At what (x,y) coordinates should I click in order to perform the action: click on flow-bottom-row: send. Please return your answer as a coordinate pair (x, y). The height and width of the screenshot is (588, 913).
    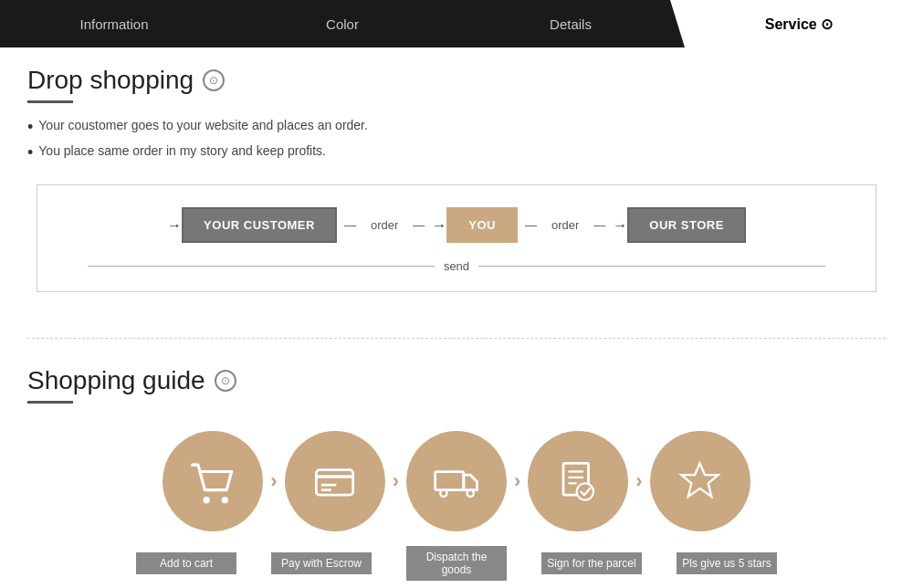
    Looking at the image, I should click on (456, 267).